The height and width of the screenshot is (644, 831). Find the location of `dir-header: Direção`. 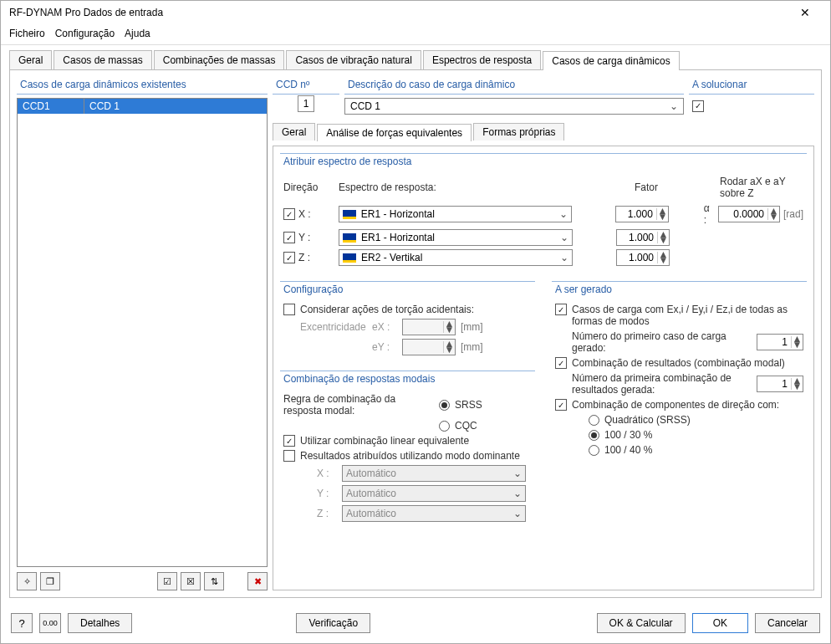

dir-header: Direção is located at coordinates (308, 187).